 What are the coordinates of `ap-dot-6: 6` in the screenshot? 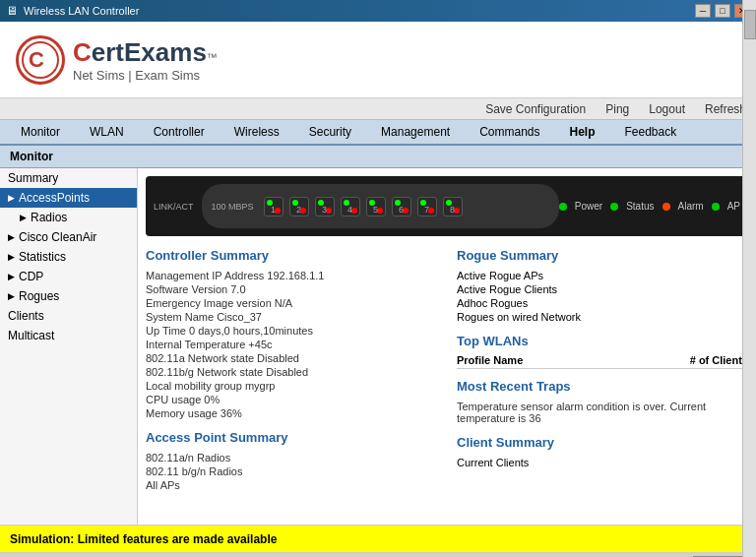 It's located at (402, 207).